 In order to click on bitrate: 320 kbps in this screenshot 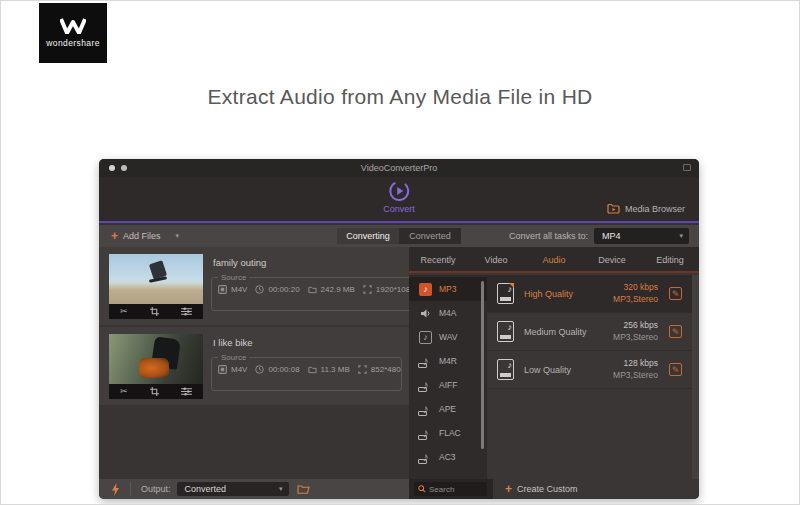, I will do `click(642, 287)`.